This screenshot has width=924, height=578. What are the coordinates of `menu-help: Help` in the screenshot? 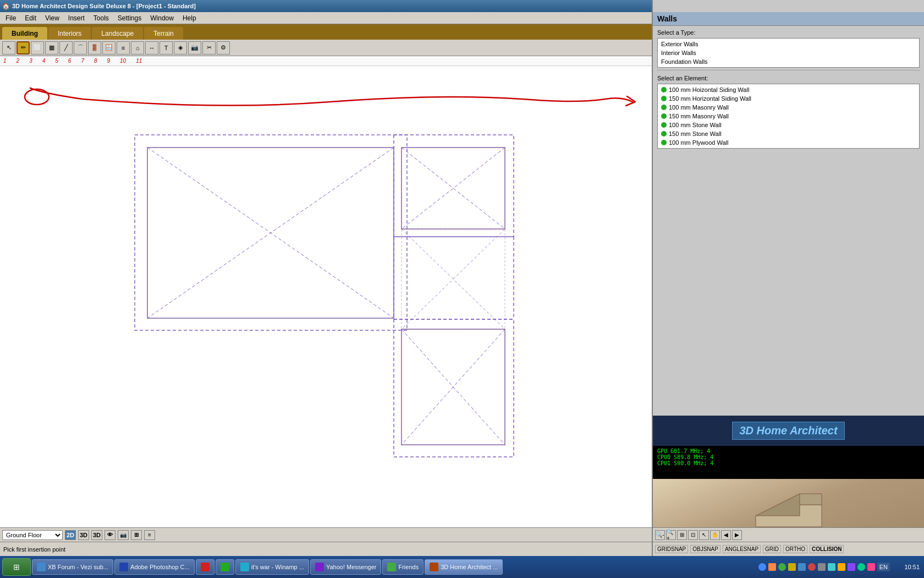 It's located at (189, 18).